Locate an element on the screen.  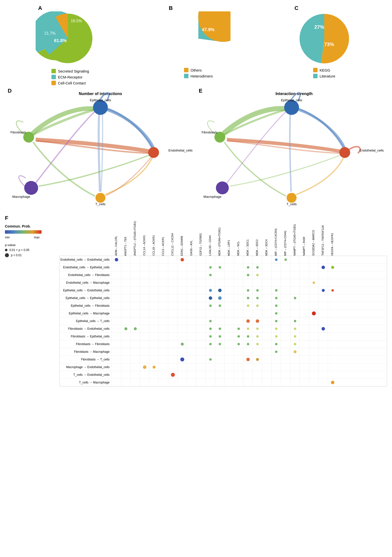
label-c-1: 73% is located at coordinates (329, 44).